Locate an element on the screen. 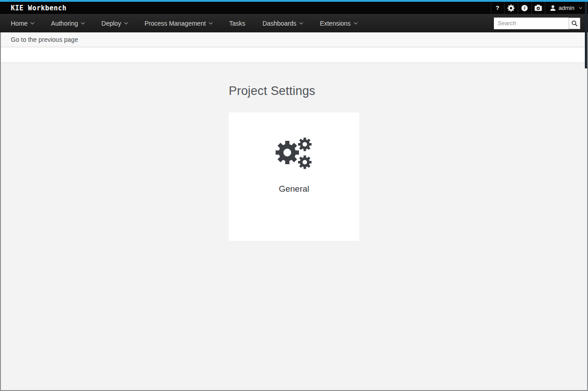 This screenshot has height=391, width=588. settings-button is located at coordinates (511, 8).